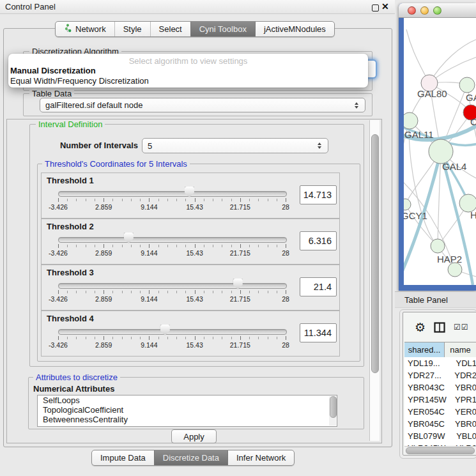 The width and height of the screenshot is (476, 476). What do you see at coordinates (440, 436) in the screenshot?
I see `table-row: YBL079WYBL0` at bounding box center [440, 436].